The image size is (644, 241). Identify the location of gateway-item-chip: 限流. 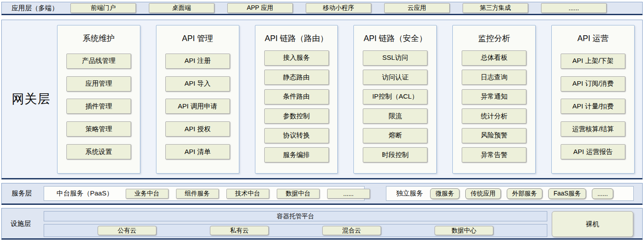
(395, 116).